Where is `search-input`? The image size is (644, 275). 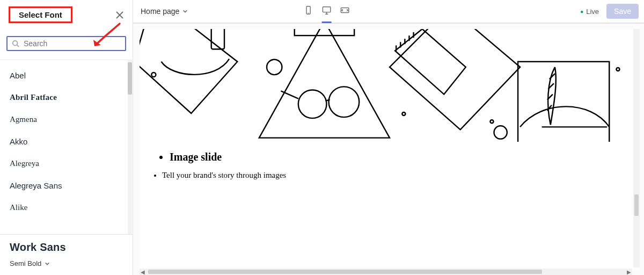
search-input is located at coordinates (72, 44).